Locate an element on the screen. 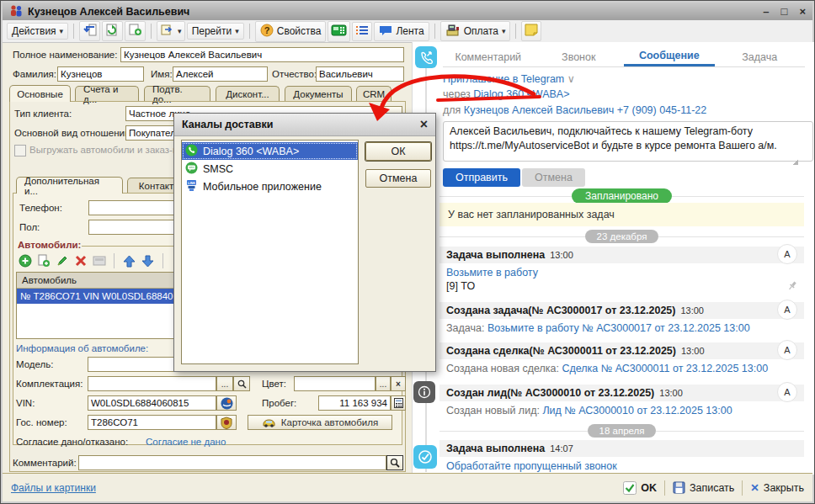 The width and height of the screenshot is (815, 504). phone-terminal-button is located at coordinates (338, 32).